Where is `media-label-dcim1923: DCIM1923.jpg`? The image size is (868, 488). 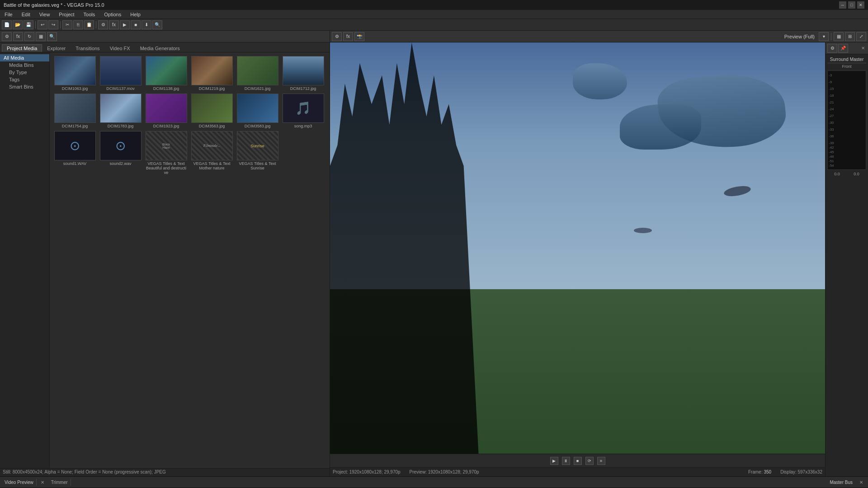
media-label-dcim1923: DCIM1923.jpg is located at coordinates (166, 126).